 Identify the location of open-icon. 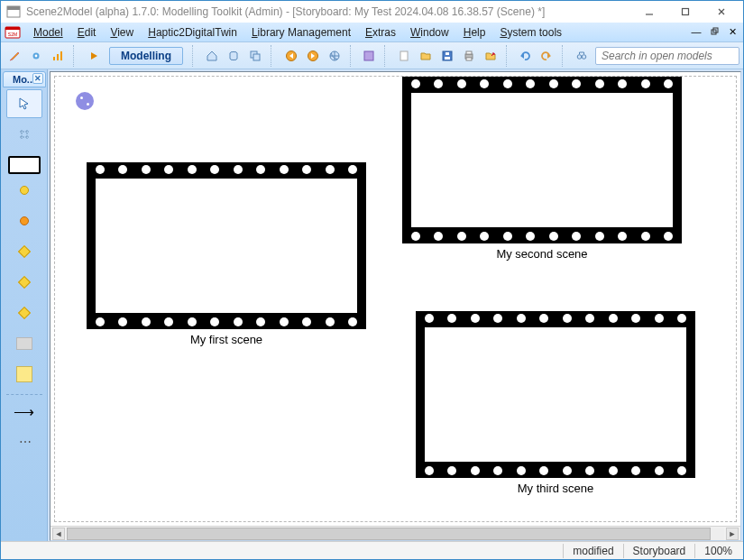
(426, 56).